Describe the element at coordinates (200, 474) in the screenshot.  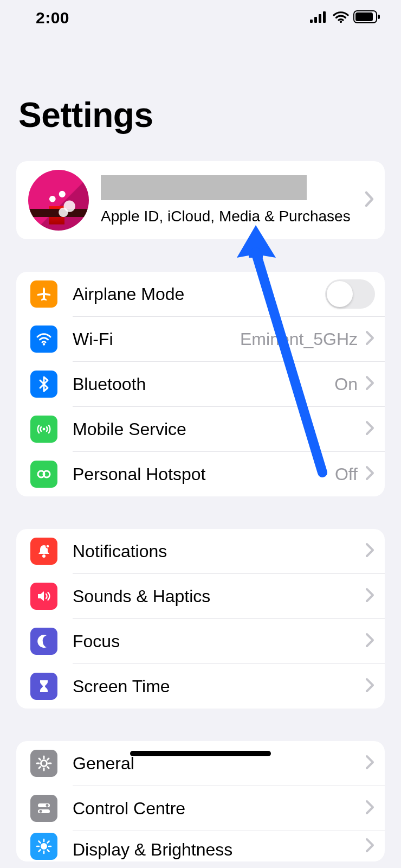
I see `personal-hotspot-row: Personal Hotspot Off` at that location.